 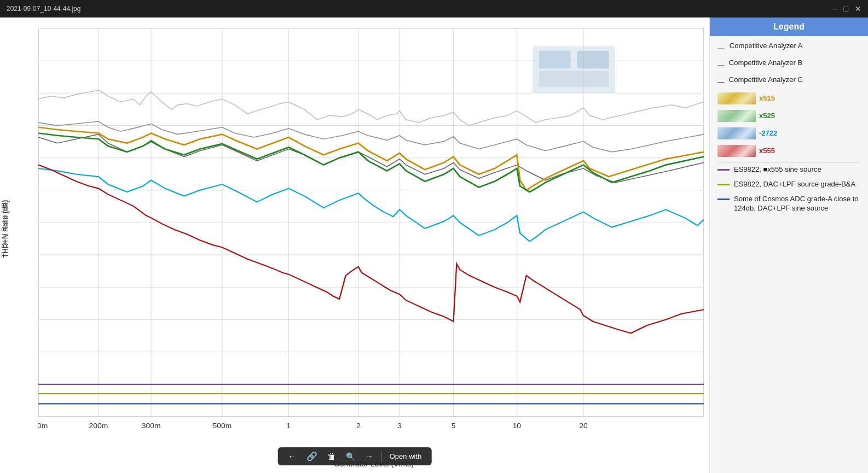 What do you see at coordinates (766, 80) in the screenshot?
I see `legend-label-comp-c: Competitive Analyzer C` at bounding box center [766, 80].